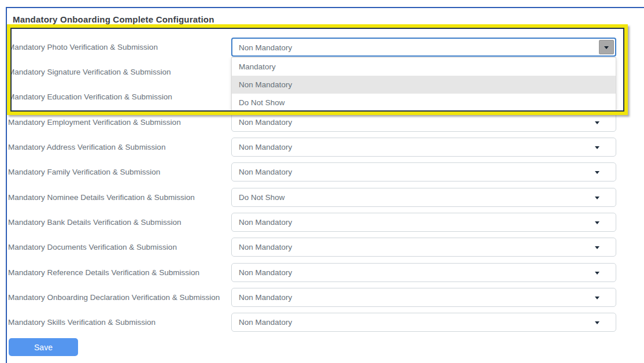 This screenshot has height=363, width=644. Describe the element at coordinates (424, 47) in the screenshot. I see `photo-verification-select: Non Mandatory` at that location.